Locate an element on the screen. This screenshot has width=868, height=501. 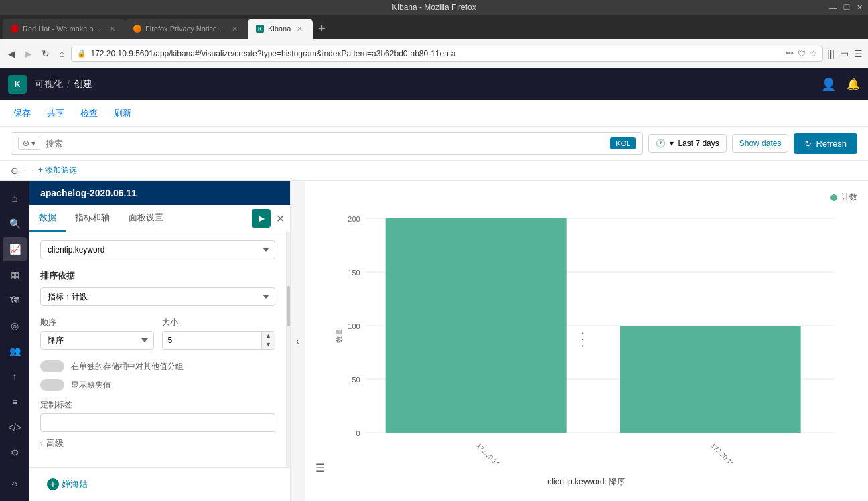
nav-home-button: ⌂ is located at coordinates (62, 54).